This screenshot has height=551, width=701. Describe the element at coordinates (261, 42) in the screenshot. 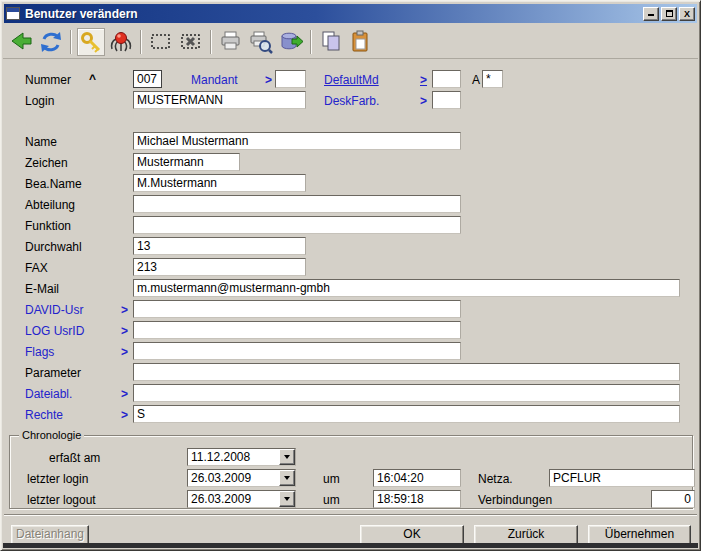

I see `print-preview-icon` at that location.